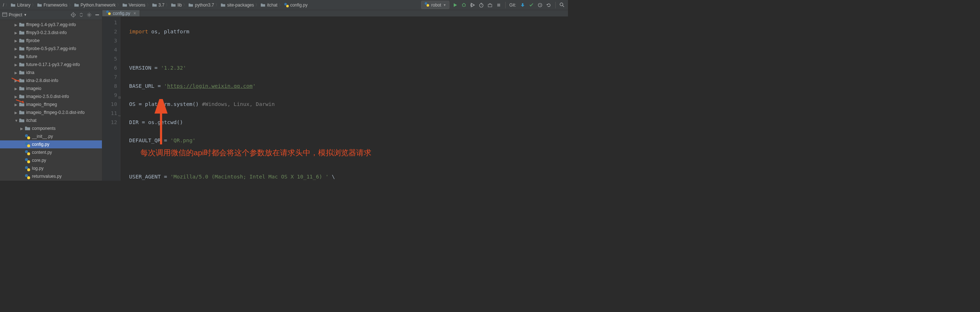 The width and height of the screenshot is (980, 312). What do you see at coordinates (256, 153) in the screenshot?
I see `annotation-text: 每次调用微信的api时都会将这个参数放在请求头中，模拟浏览器请求` at bounding box center [256, 153].